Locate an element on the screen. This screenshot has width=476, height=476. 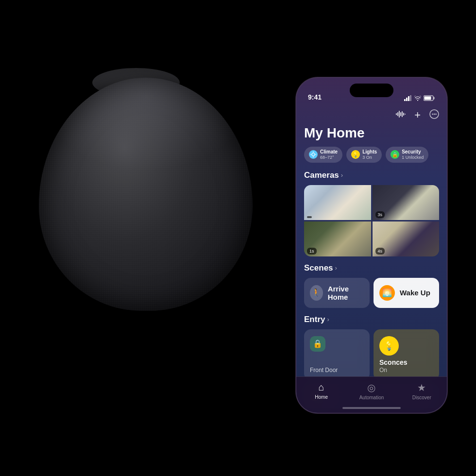
signal-icon is located at coordinates (408, 98).